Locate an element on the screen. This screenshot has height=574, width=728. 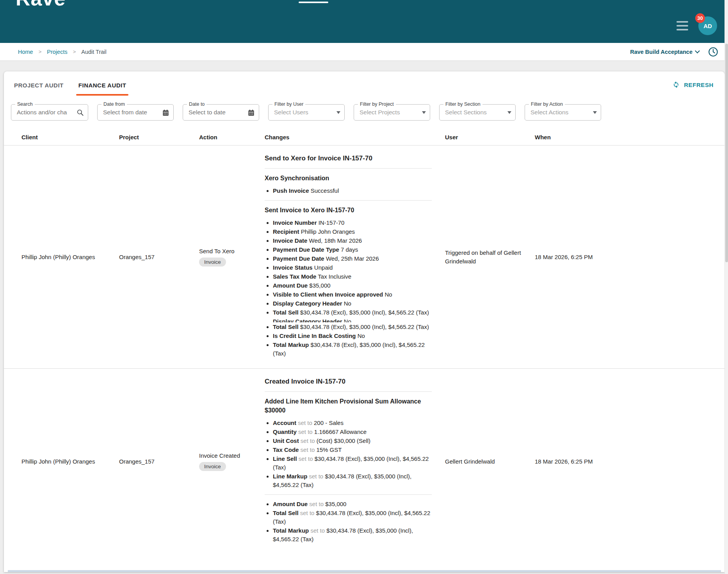
rave-logo: Rave is located at coordinates (41, 5).